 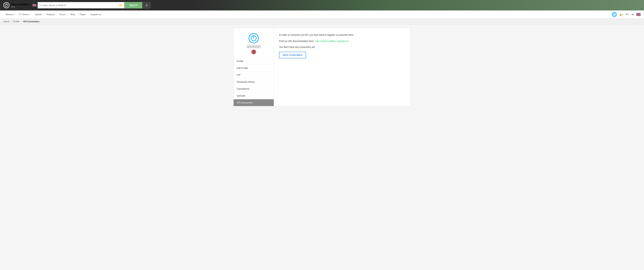 What do you see at coordinates (21, 21) in the screenshot?
I see `breadcrumb-sep-2: /` at bounding box center [21, 21].